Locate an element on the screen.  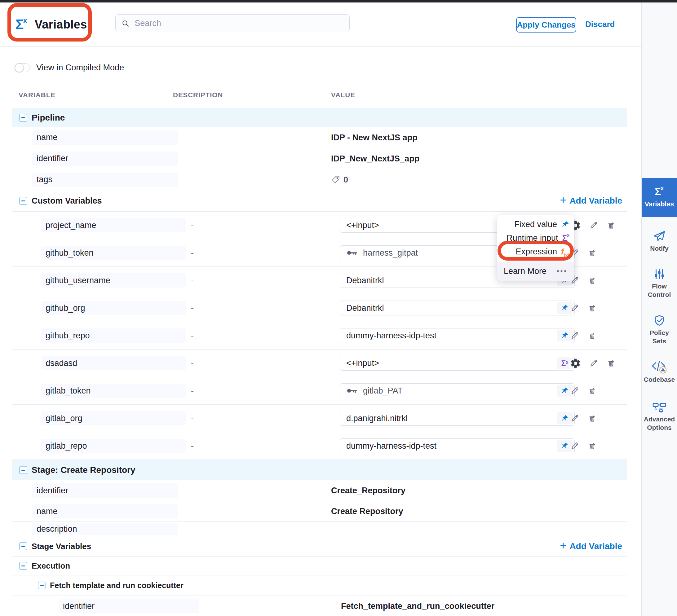
tags-value: 0 is located at coordinates (340, 180).